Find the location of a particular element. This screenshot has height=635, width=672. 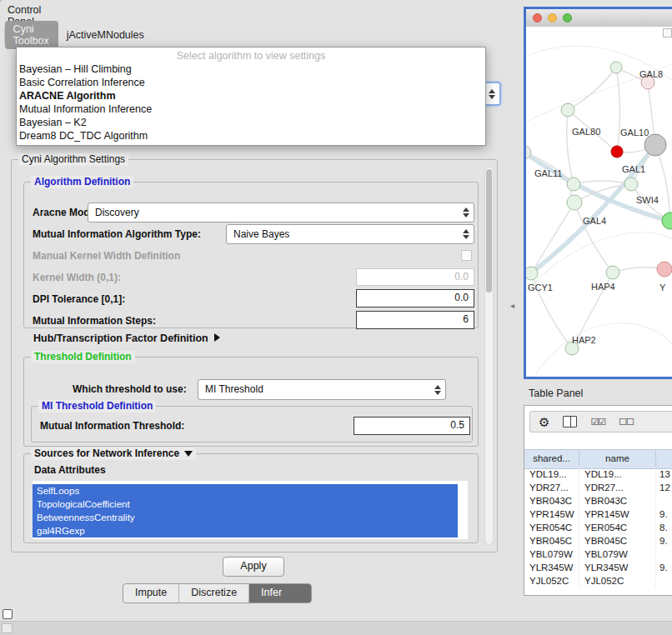

kernel-width-field: 0.0 is located at coordinates (415, 277).